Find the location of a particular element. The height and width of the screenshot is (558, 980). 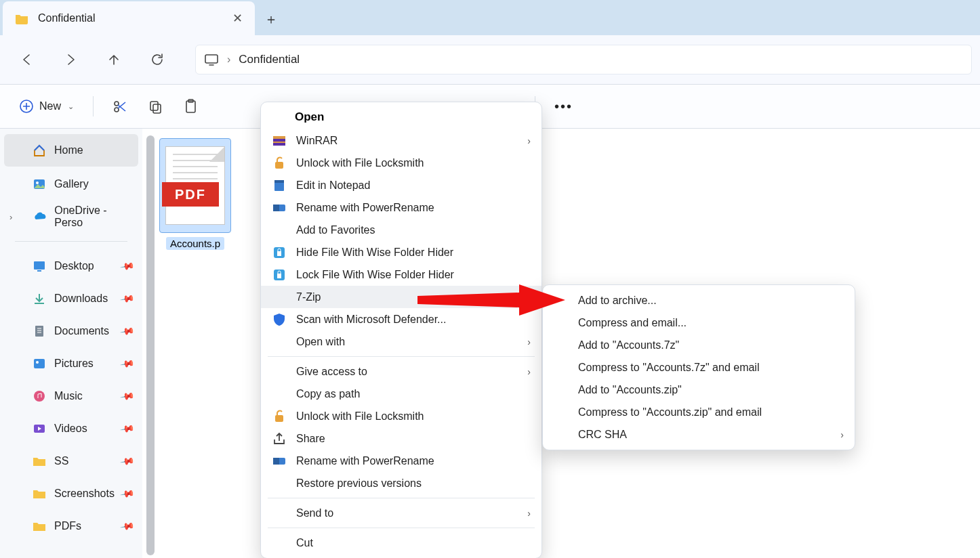

context-menu-header: Open is located at coordinates (401, 118).